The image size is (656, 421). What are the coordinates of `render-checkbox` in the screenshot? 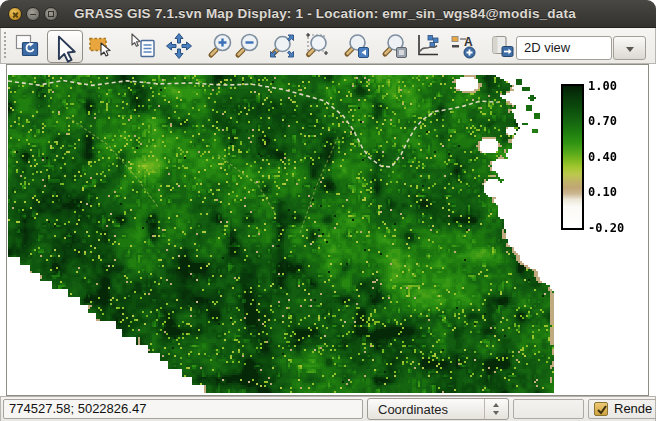 It's located at (601, 409).